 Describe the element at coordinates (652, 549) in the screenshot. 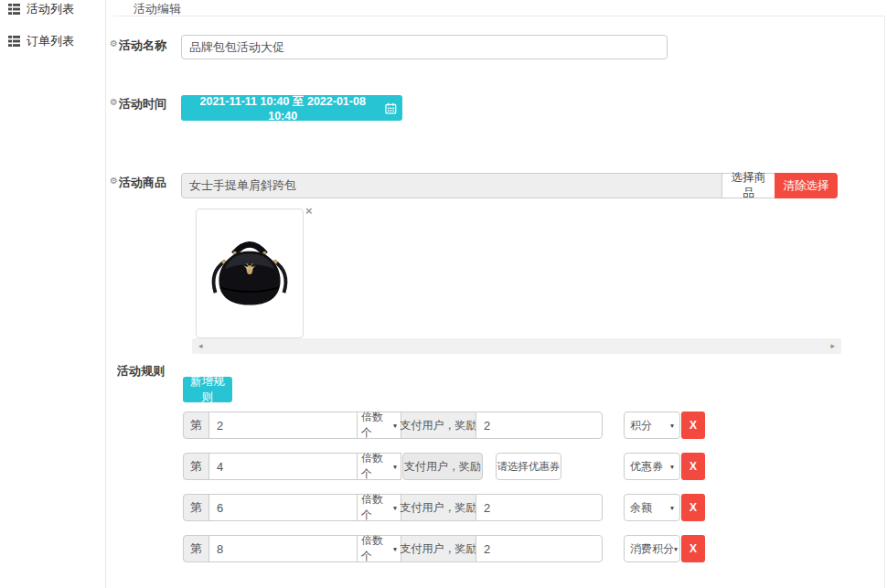

I see `selected-type: 消费积分` at that location.